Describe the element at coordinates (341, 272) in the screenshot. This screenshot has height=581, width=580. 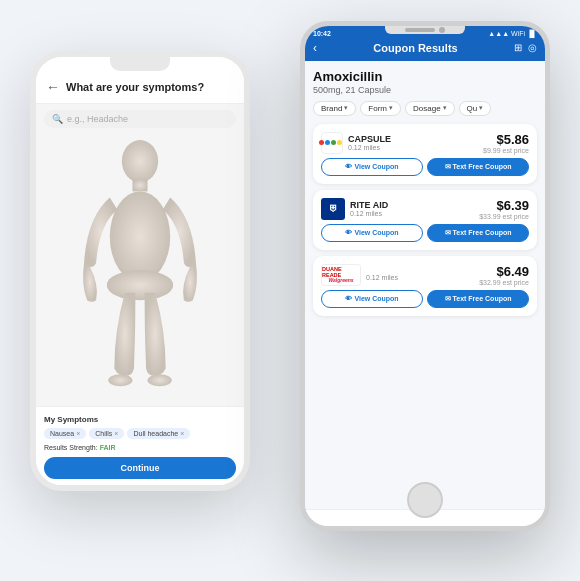
I see `duane-name: DUANE READE` at that location.